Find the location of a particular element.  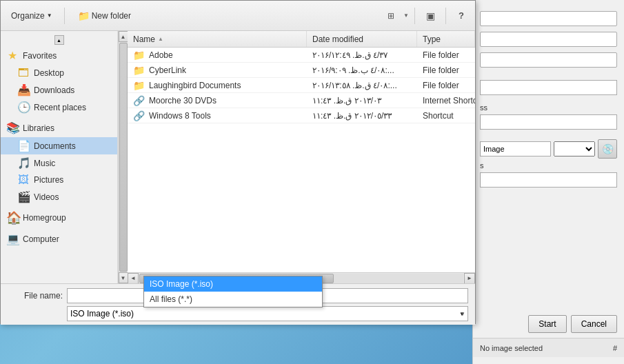

col-header-name: Name ▲ is located at coordinates (217, 39).